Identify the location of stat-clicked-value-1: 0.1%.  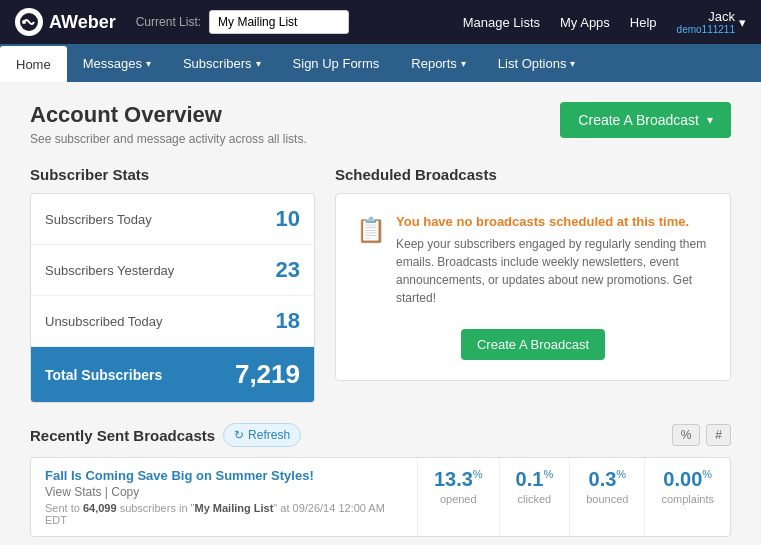
(535, 480).